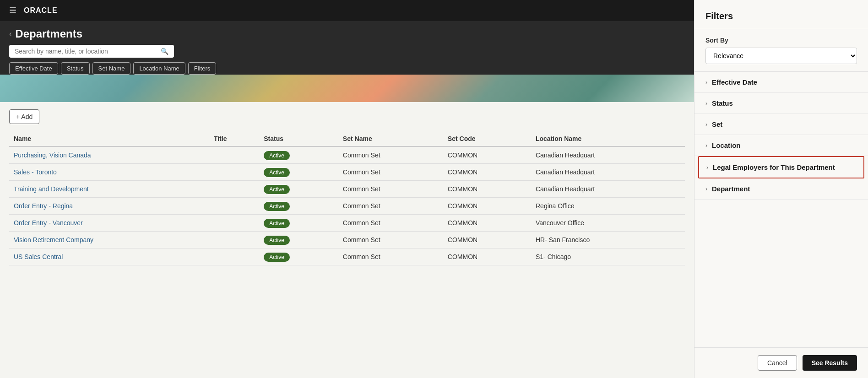 This screenshot has height=378, width=868. I want to click on search-icon: 🔍, so click(165, 51).